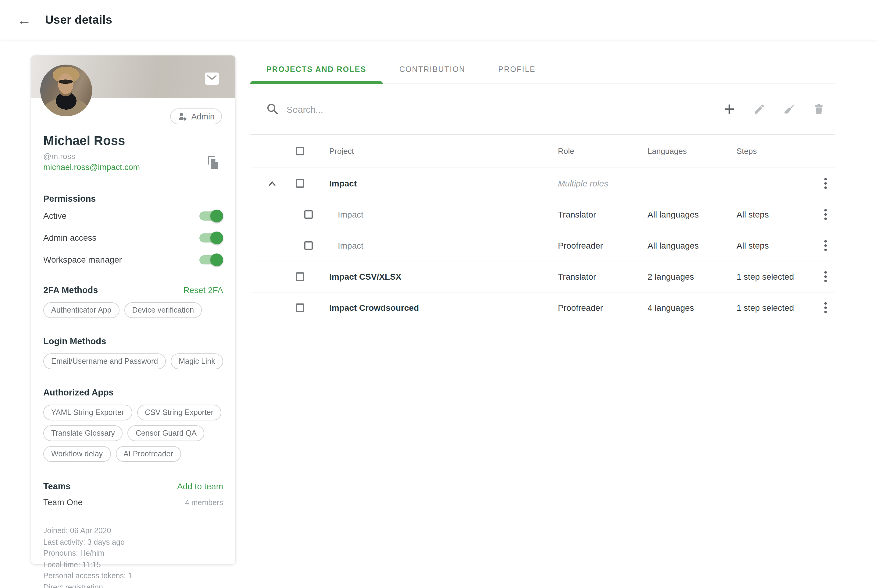 The height and width of the screenshot is (588, 878). What do you see at coordinates (316, 69) in the screenshot?
I see `tab-projects-and-roles: PROJECTS AND ROLES` at bounding box center [316, 69].